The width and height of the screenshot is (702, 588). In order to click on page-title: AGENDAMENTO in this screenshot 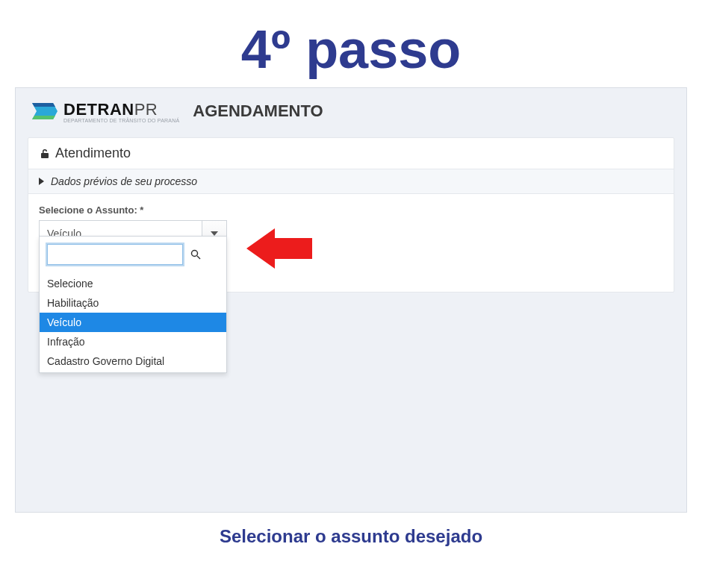, I will do `click(258, 111)`.